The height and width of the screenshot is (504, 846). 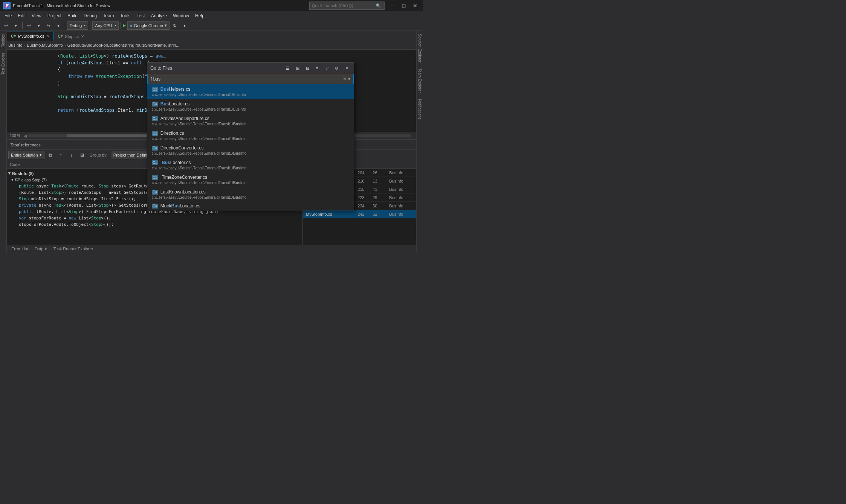 I want to click on breadcrumb-namespace: BusInfo, so click(x=15, y=45).